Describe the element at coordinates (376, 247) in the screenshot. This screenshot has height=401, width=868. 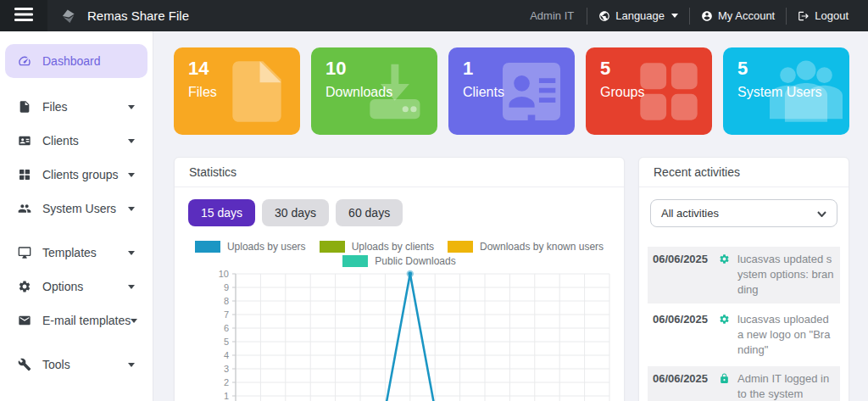
I see `legend-item-uploads-by-clients: Uploads by clients` at that location.